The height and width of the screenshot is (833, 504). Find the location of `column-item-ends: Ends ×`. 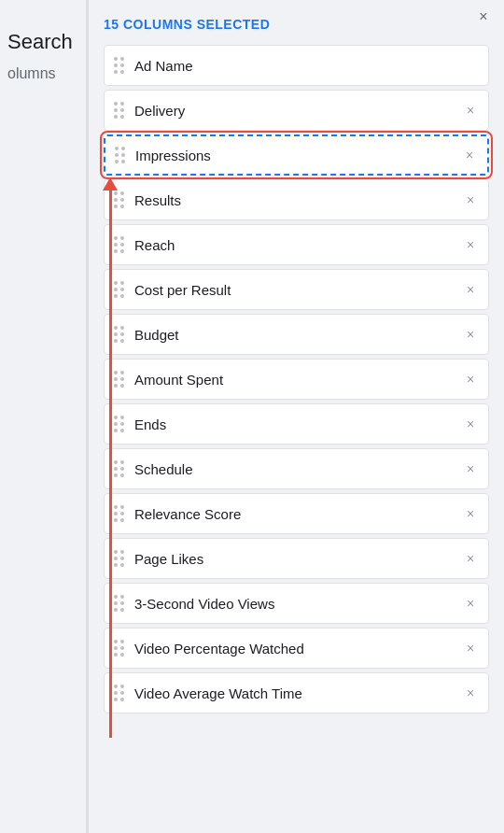

column-item-ends: Ends × is located at coordinates (297, 424).